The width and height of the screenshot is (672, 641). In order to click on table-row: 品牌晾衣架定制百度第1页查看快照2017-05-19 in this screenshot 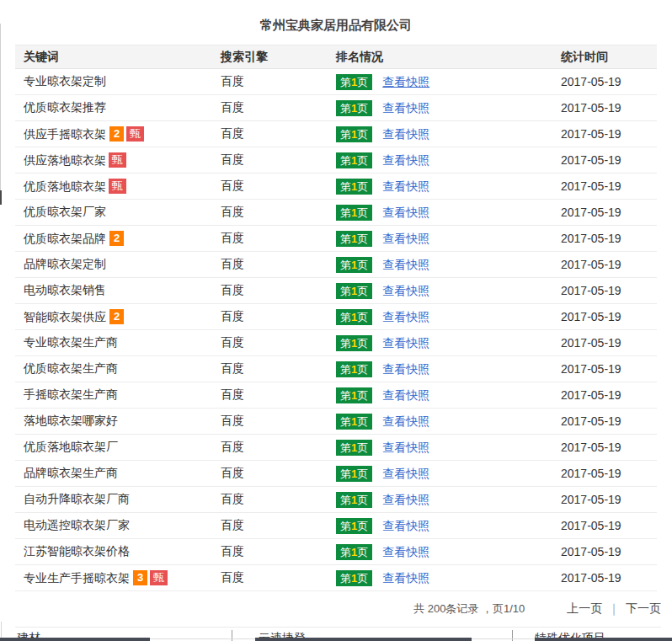, I will do `click(336, 264)`.